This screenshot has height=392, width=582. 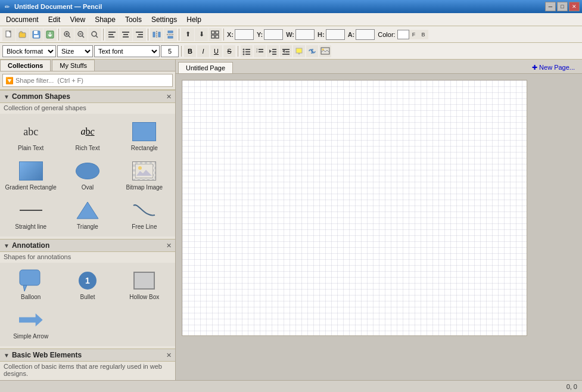 I want to click on triangle-label: Triangle, so click(x=88, y=227).